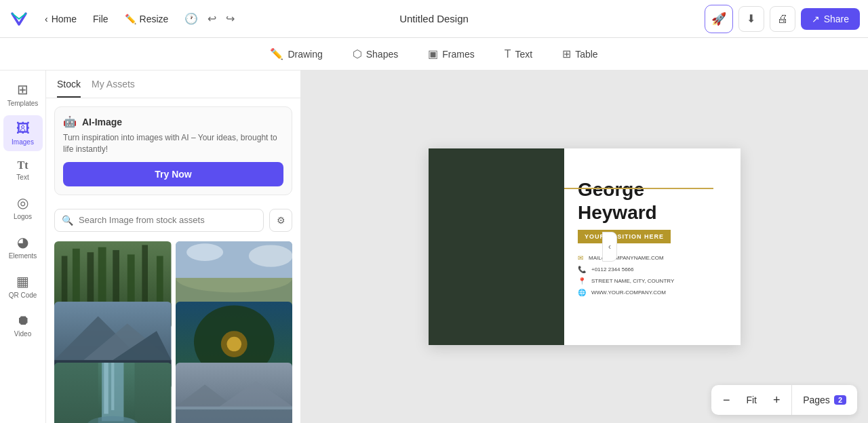  I want to click on tab-stock: Stock, so click(69, 88).